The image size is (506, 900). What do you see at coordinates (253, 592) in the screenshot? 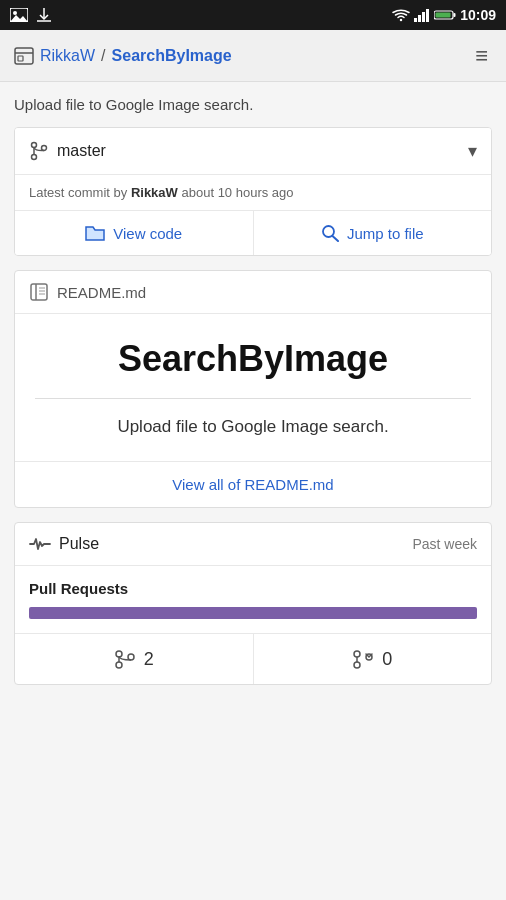
I see `pull-requests-section: Pull Requests` at bounding box center [253, 592].